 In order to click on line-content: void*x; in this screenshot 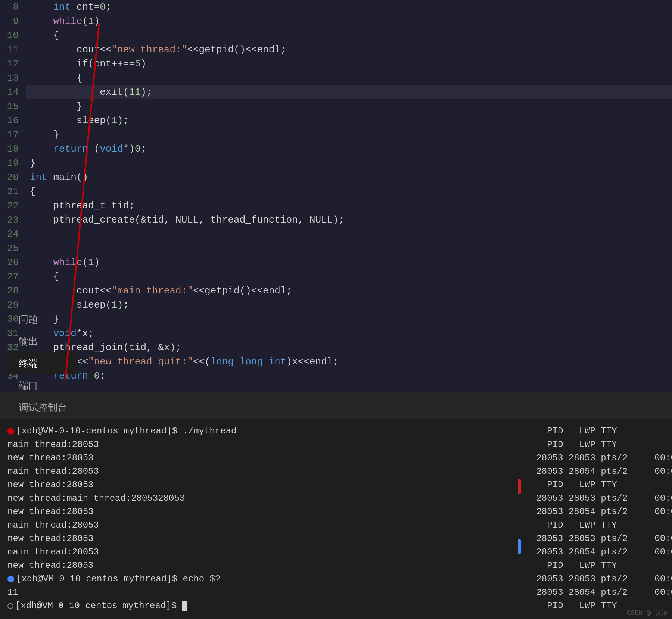, I will do `click(349, 333)`.